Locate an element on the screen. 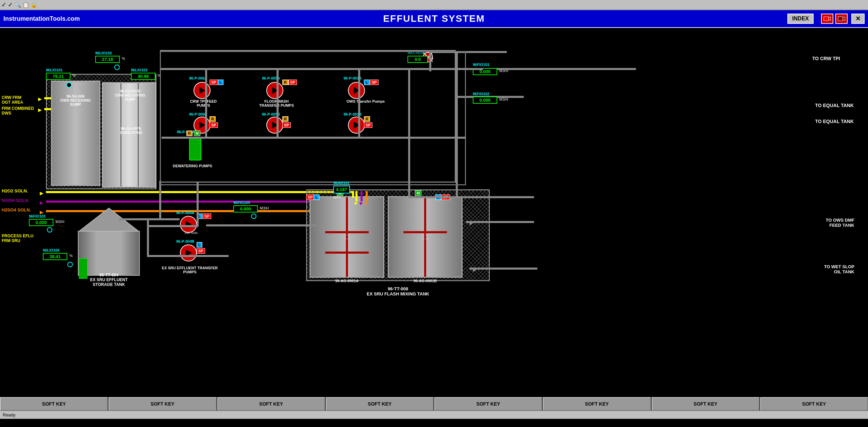  h2so4-label: H2SO4 SOLN. is located at coordinates (16, 210).